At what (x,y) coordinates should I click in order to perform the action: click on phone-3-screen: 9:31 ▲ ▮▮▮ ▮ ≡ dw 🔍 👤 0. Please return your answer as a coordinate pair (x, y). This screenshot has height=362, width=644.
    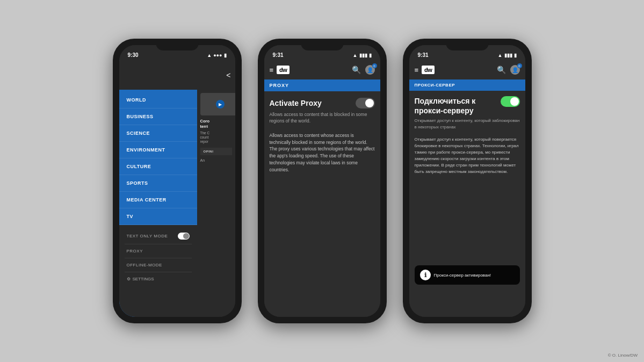
    Looking at the image, I should click on (467, 181).